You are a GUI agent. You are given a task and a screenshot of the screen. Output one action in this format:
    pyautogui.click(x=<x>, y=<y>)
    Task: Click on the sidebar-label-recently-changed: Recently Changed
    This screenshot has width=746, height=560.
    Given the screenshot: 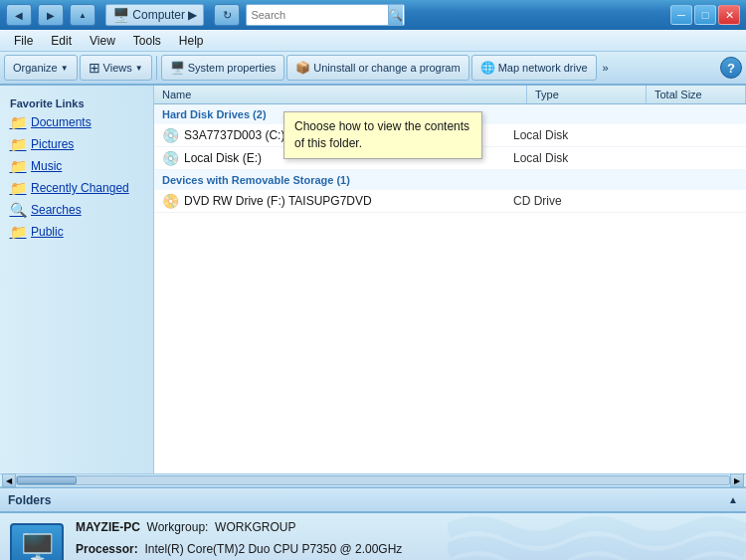 What is the action you would take?
    pyautogui.click(x=80, y=188)
    